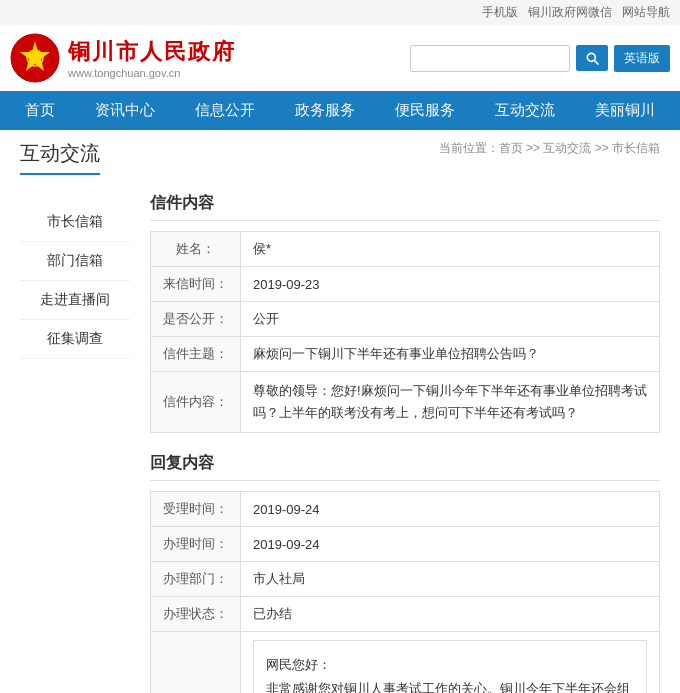 The width and height of the screenshot is (680, 693). I want to click on table-row: 办理状态： 已办结, so click(406, 614).